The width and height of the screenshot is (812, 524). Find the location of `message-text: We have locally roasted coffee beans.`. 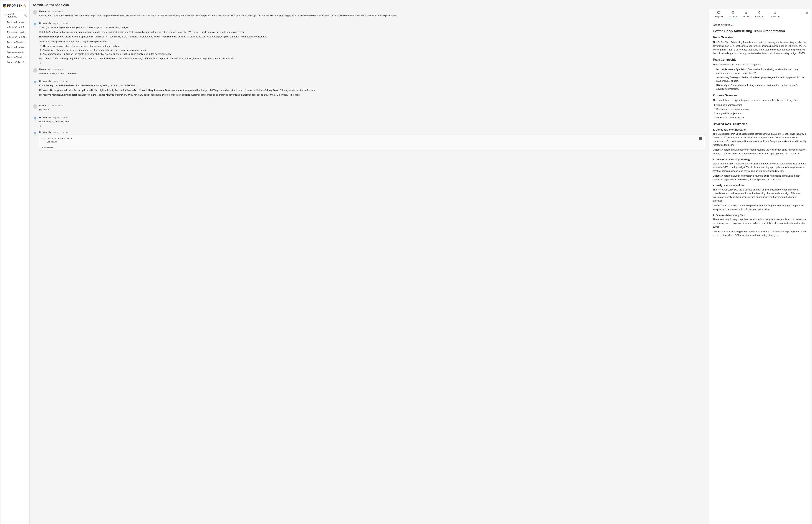

message-text: We have locally roasted coffee beans. is located at coordinates (372, 73).